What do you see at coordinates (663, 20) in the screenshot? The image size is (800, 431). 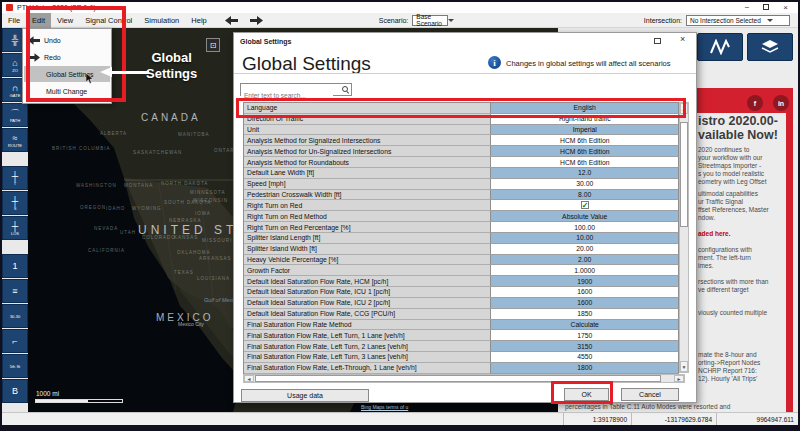 I see `intersection-label: Intersection:` at bounding box center [663, 20].